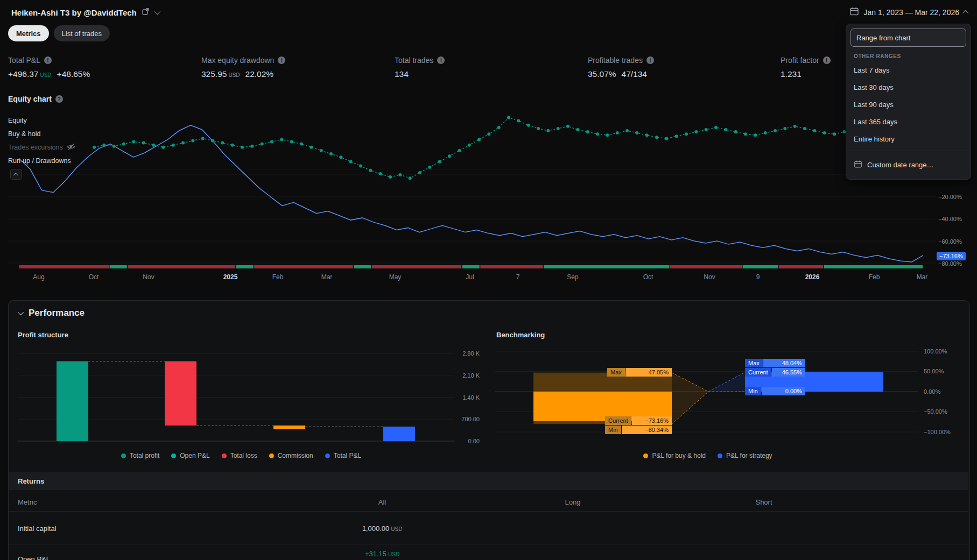 Image resolution: width=977 pixels, height=560 pixels. Describe the element at coordinates (933, 371) in the screenshot. I see `benchmark-y-label: 50.00%` at that location.